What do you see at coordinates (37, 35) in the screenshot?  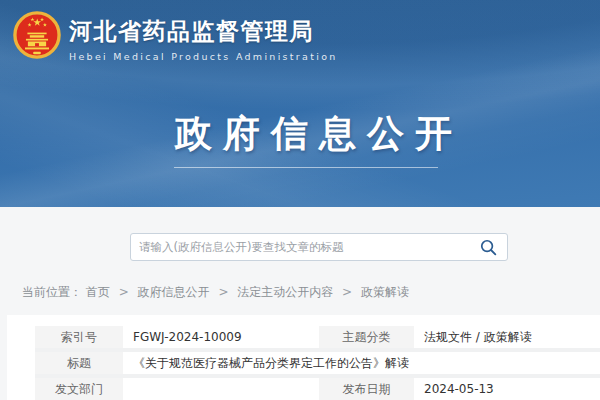 I see `china-national-emblem-icon` at bounding box center [37, 35].